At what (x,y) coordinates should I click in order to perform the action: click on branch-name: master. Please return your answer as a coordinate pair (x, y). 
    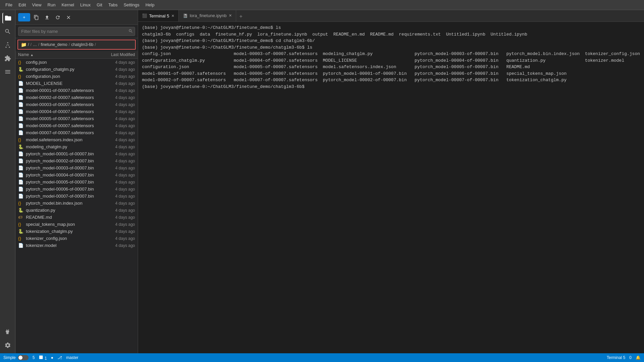
    Looking at the image, I should click on (73, 358).